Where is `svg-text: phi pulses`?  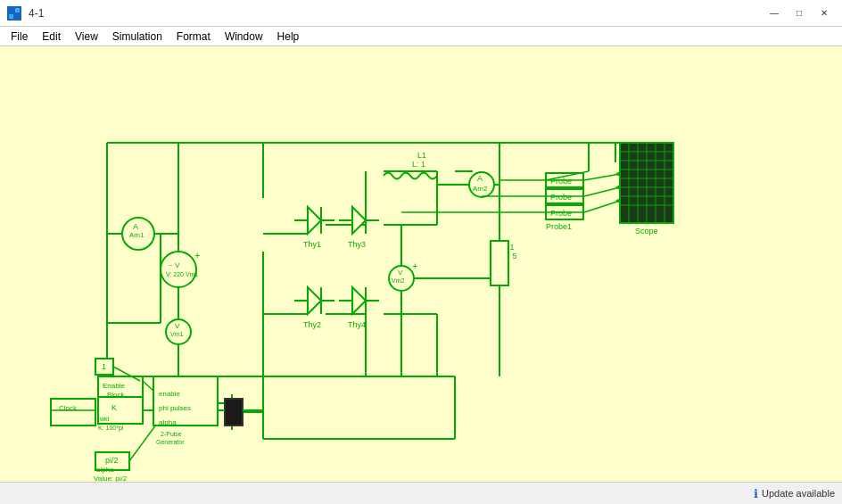
svg-text: phi pulses is located at coordinates (175, 409).